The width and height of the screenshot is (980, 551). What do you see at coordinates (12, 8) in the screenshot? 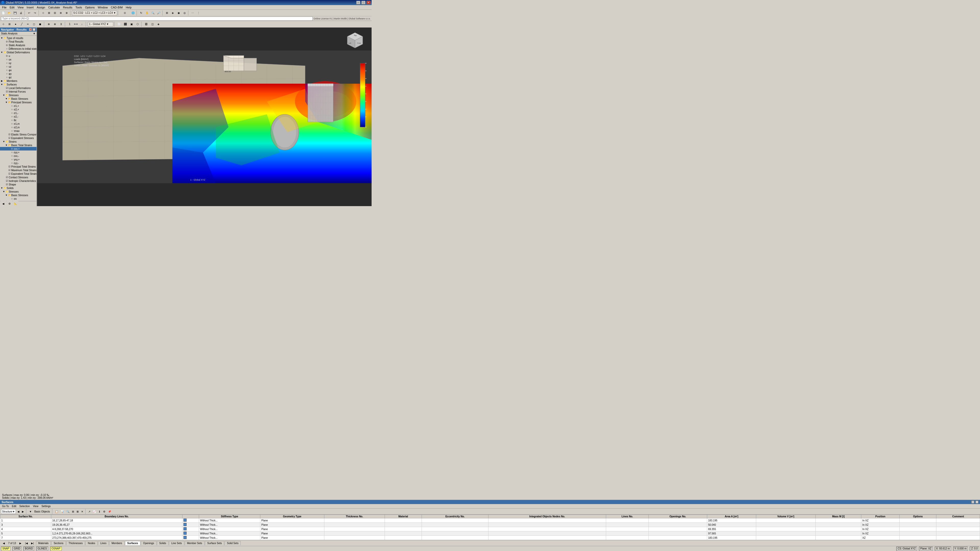
I see `menu-edit: Edit` at bounding box center [12, 8].